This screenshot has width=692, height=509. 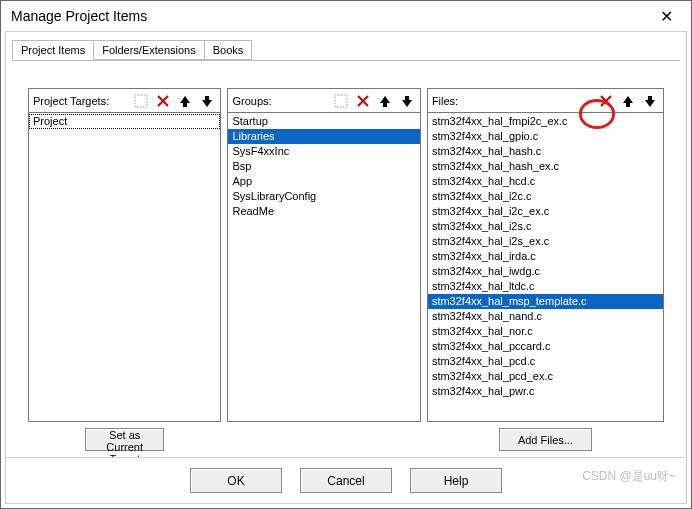 What do you see at coordinates (546, 346) in the screenshot?
I see `list-item: stm32f4xx_hal_pccard.c` at bounding box center [546, 346].